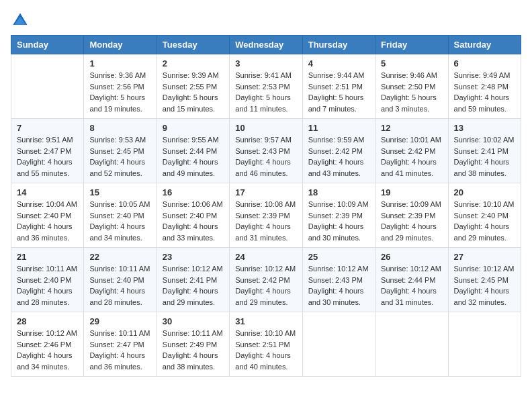 The image size is (532, 411). I want to click on day-number: 23, so click(193, 257).